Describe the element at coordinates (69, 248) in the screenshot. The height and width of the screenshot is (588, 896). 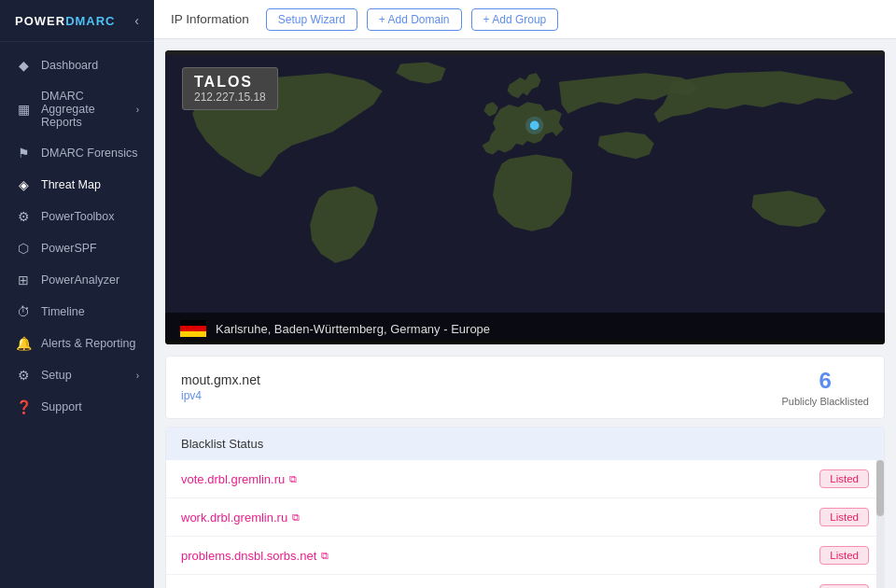
I see `sidebar-item-label: PowerSPF` at that location.